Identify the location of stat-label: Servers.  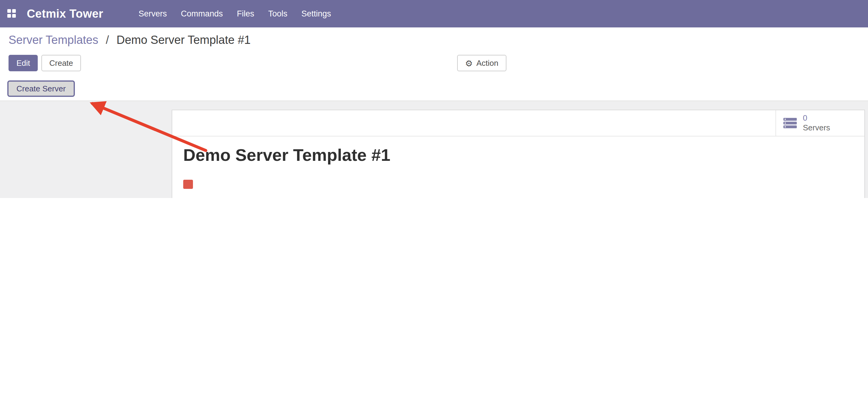
(817, 128).